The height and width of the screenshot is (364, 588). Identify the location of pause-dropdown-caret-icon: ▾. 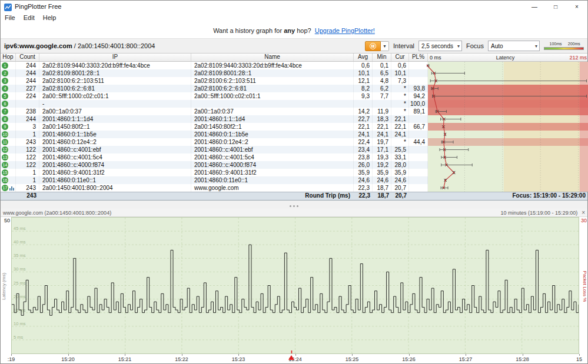
(385, 46).